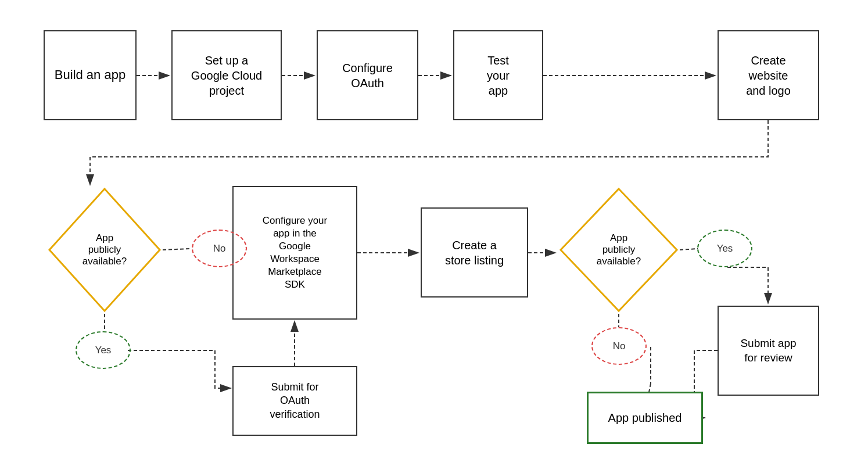 The height and width of the screenshot is (473, 868). What do you see at coordinates (295, 253) in the screenshot?
I see `configure-workspace-box: Configure yourapp in theGoogleWorkspaceM…` at bounding box center [295, 253].